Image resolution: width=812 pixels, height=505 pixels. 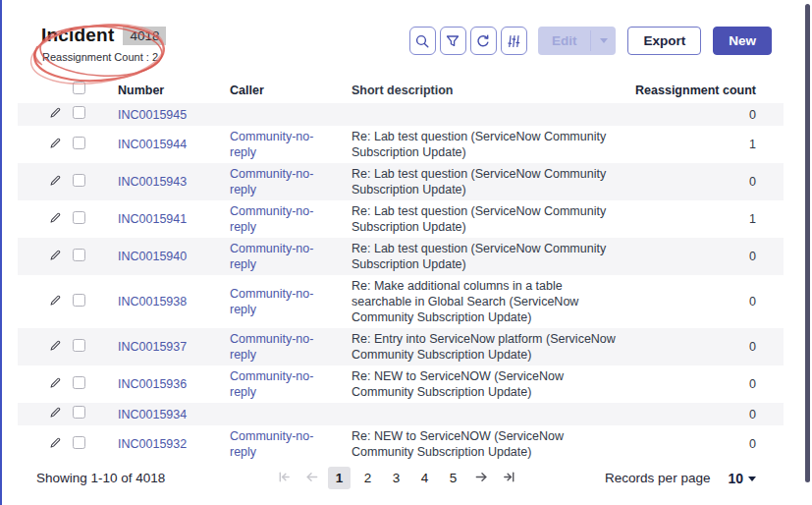 I want to click on column-header-caller: Caller, so click(x=291, y=90).